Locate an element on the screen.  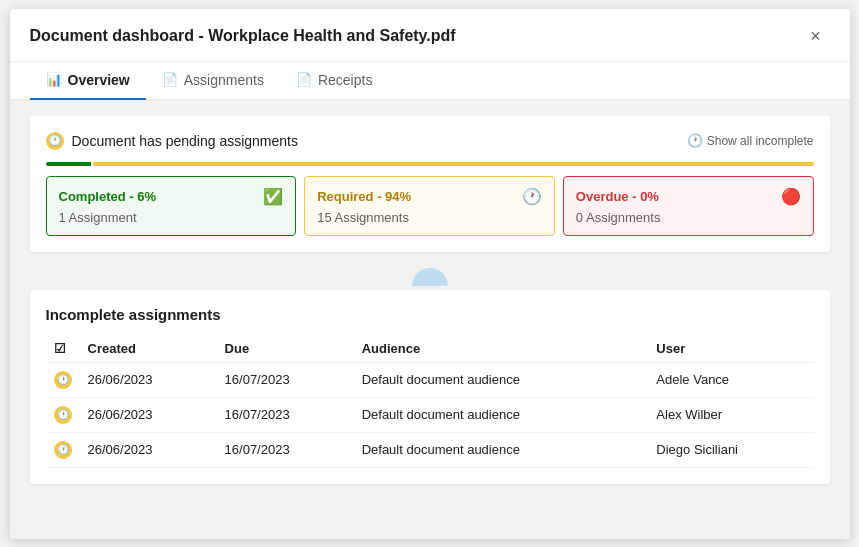
row-user: Alex Wilber is located at coordinates (730, 414).